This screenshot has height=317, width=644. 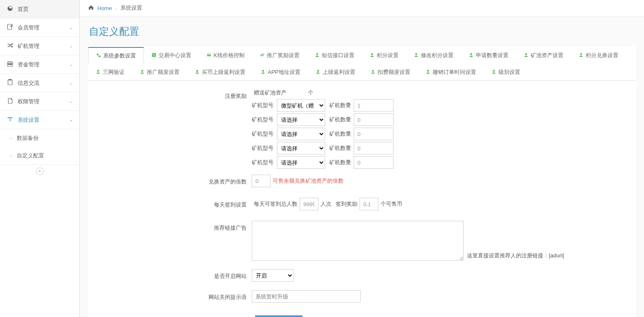 What do you see at coordinates (159, 72) in the screenshot?
I see `tab-promo-quota: 推广额度设置` at bounding box center [159, 72].